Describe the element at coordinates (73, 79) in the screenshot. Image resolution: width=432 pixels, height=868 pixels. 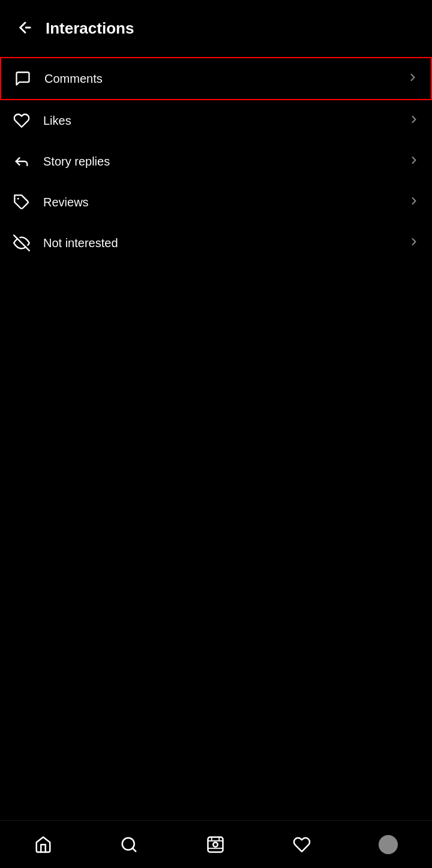
I see `comments-label: Comments` at that location.